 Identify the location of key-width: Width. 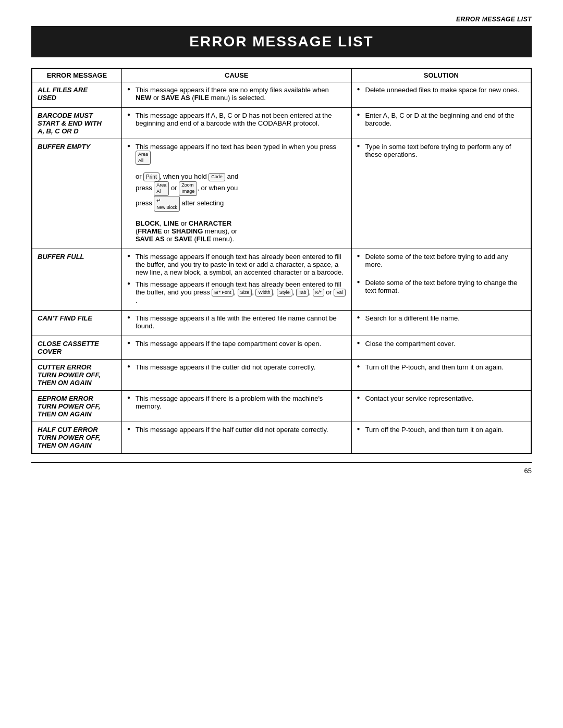
(264, 293).